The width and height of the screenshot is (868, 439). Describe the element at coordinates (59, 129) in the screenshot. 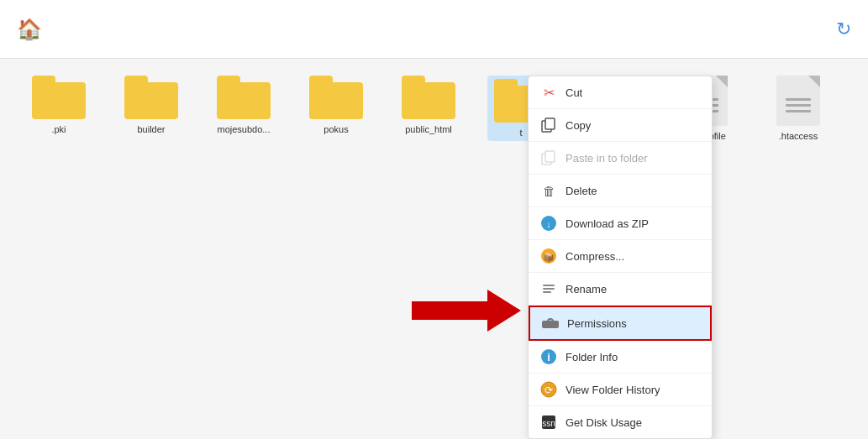

I see `file-label: .pki` at that location.